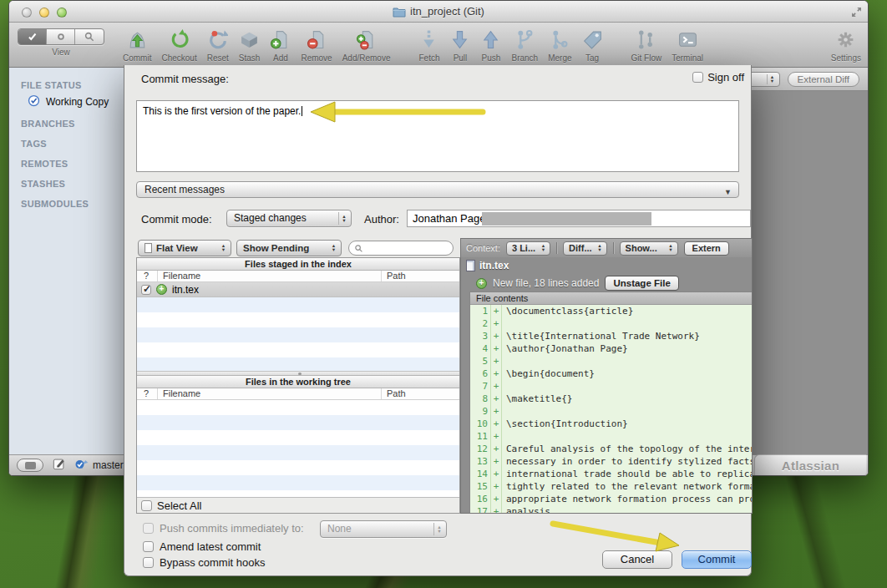 The height and width of the screenshot is (588, 887). What do you see at coordinates (611, 409) in the screenshot?
I see `diff-code-view: 1+\documentclass{article}2+3+\title{Inte…` at bounding box center [611, 409].